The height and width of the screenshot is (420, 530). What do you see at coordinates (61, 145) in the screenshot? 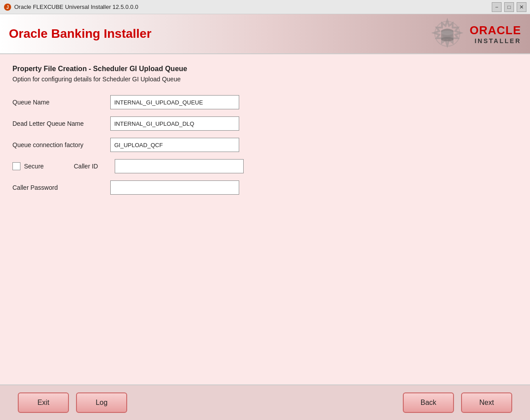
I see `queue-connection-label: Queue connection factory` at bounding box center [61, 145].